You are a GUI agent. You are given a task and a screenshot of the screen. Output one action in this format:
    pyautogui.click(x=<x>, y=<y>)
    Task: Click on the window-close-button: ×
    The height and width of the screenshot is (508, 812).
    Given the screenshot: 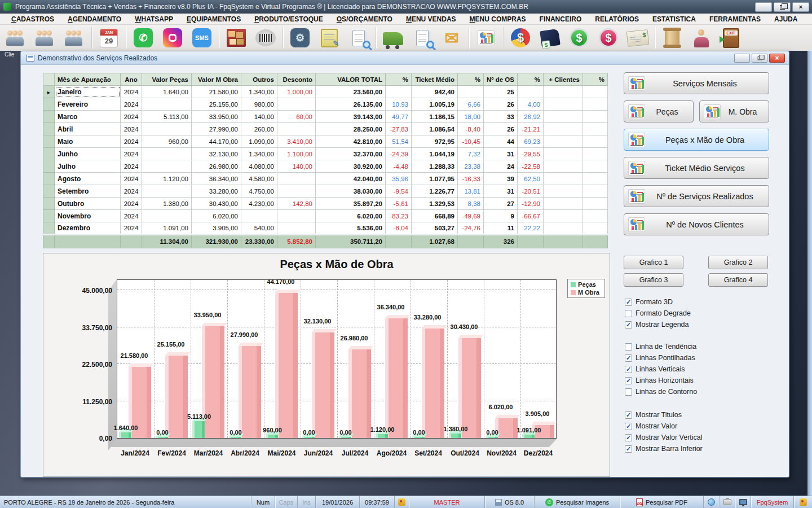 What is the action you would take?
    pyautogui.click(x=777, y=58)
    